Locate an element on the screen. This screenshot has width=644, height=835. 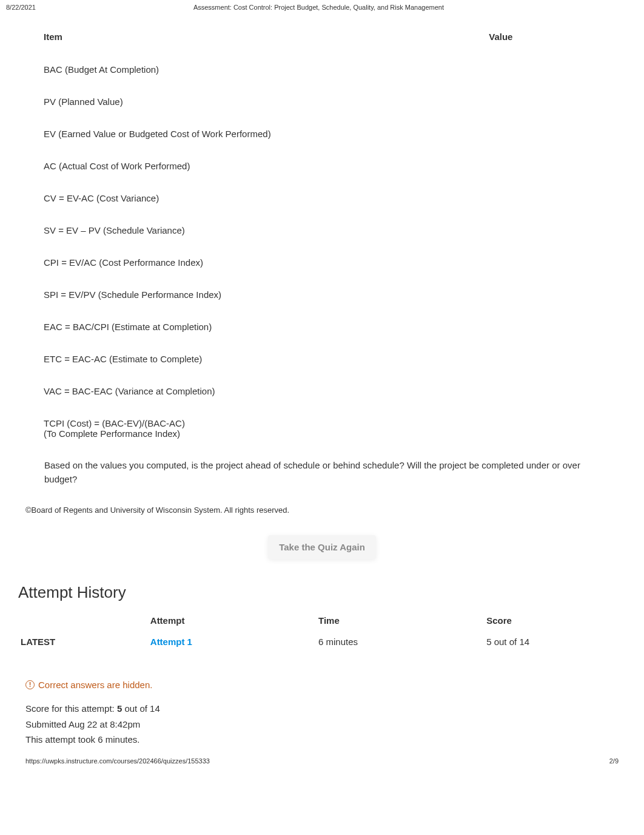
history-header-status is located at coordinates (84, 620).